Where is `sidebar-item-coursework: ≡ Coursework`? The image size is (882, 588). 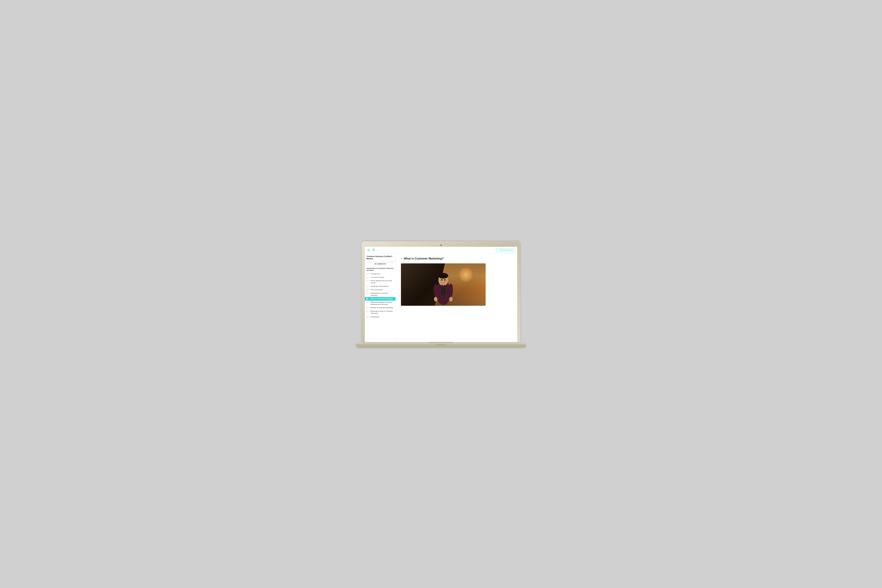 sidebar-item-coursework: ≡ Coursework is located at coordinates (380, 317).